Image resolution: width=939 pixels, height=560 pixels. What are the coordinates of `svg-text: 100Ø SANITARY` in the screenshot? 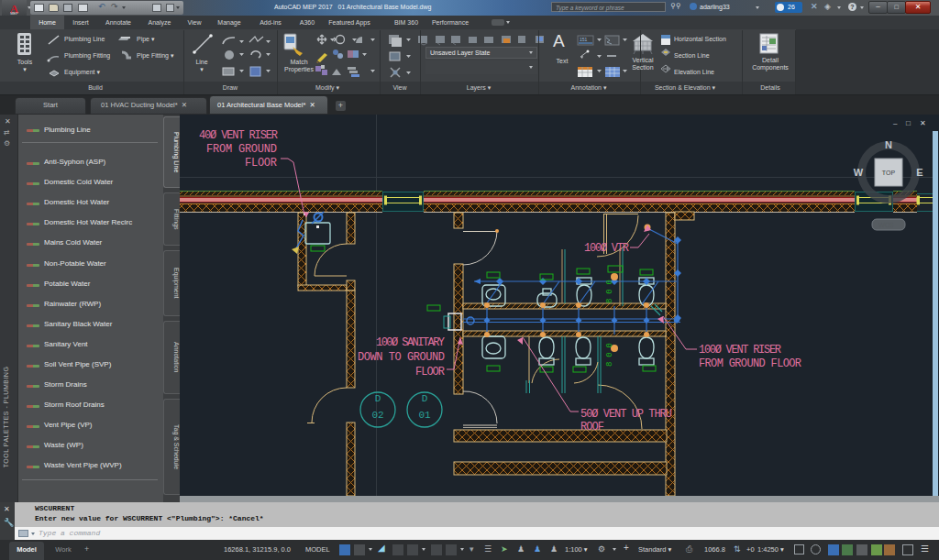 It's located at (411, 343).